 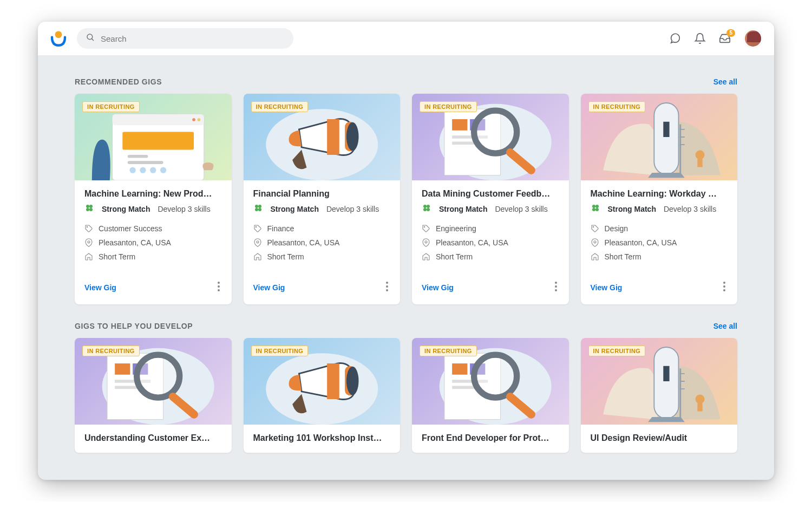 I want to click on section-head-develop: GIGS TO HELP YOU DEVELOP See all, so click(x=406, y=326).